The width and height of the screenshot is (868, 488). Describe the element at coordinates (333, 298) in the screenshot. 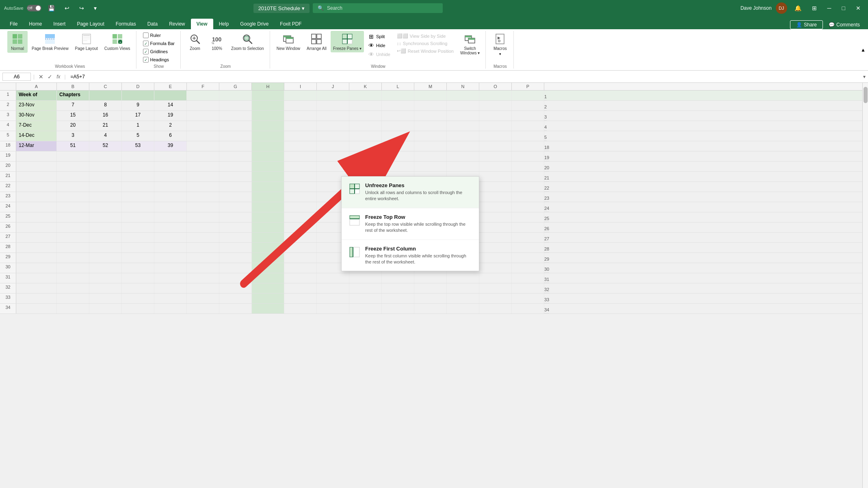

I see `cell-j33` at that location.